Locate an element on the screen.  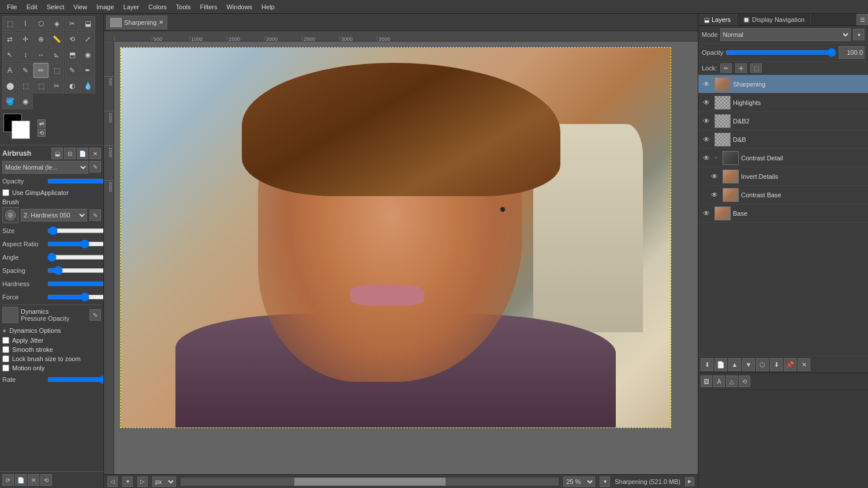
brush-select: 2. Hardness 050 is located at coordinates (54, 215).